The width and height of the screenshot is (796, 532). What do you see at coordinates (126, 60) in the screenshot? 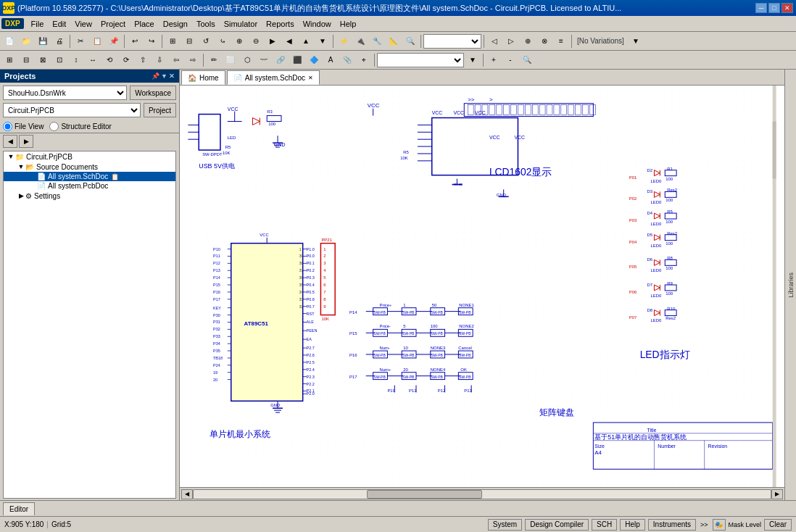
I see `tb2-btn8: ⟳` at bounding box center [126, 60].